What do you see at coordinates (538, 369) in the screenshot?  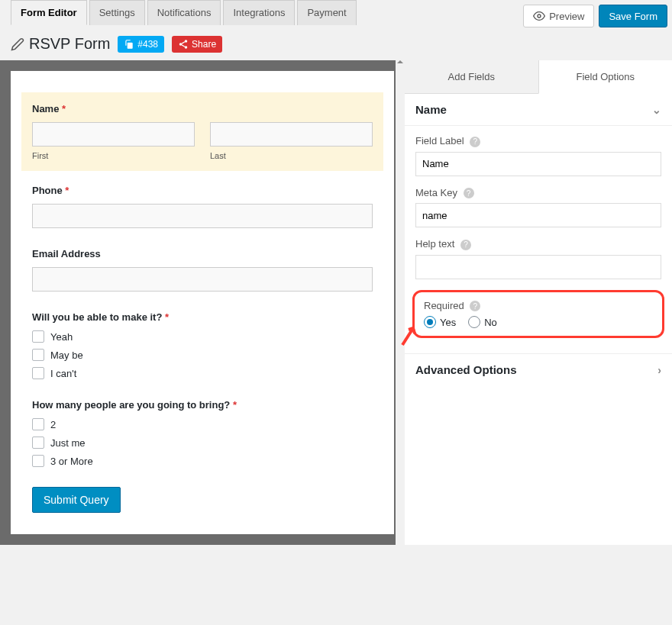 I see `advanced-options-toggle: Advanced Options ›` at bounding box center [538, 369].